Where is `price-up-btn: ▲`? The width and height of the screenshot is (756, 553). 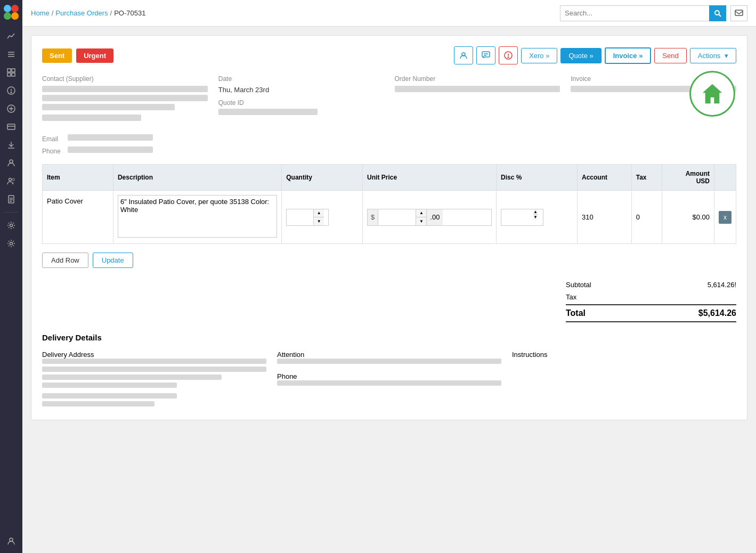
price-up-btn: ▲ is located at coordinates (421, 214).